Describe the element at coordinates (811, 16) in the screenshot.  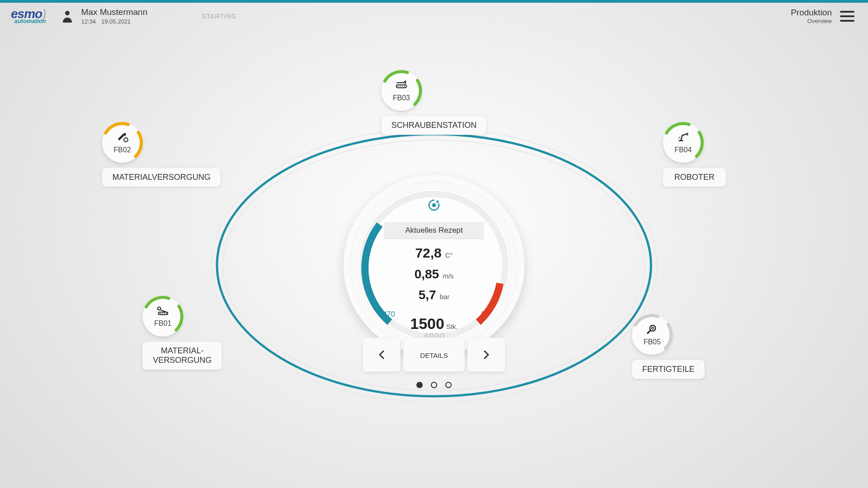
I see `section-indicator: Produktion Overview` at that location.